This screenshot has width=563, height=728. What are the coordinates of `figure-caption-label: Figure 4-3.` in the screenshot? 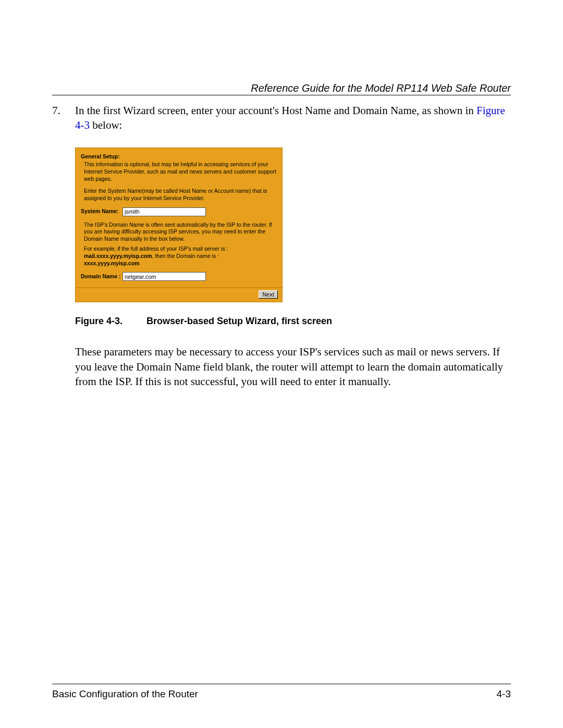 It's located at (99, 321).